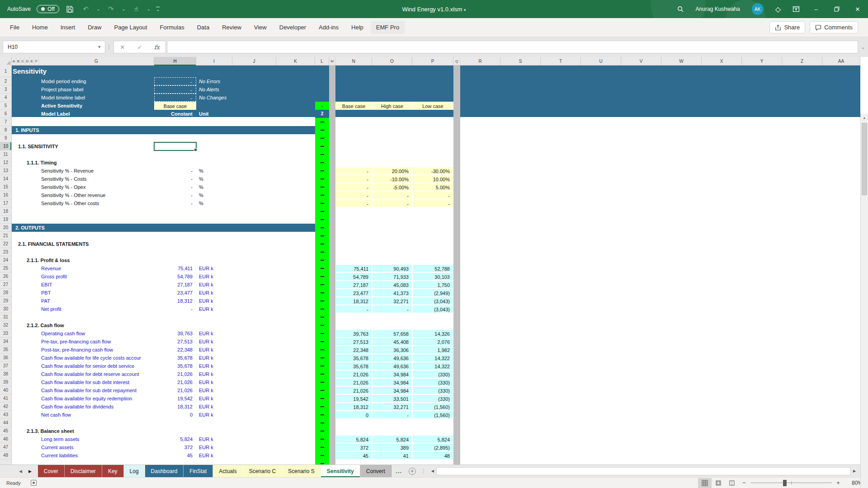  Describe the element at coordinates (762, 61) in the screenshot. I see `col-header-Y: Y` at that location.